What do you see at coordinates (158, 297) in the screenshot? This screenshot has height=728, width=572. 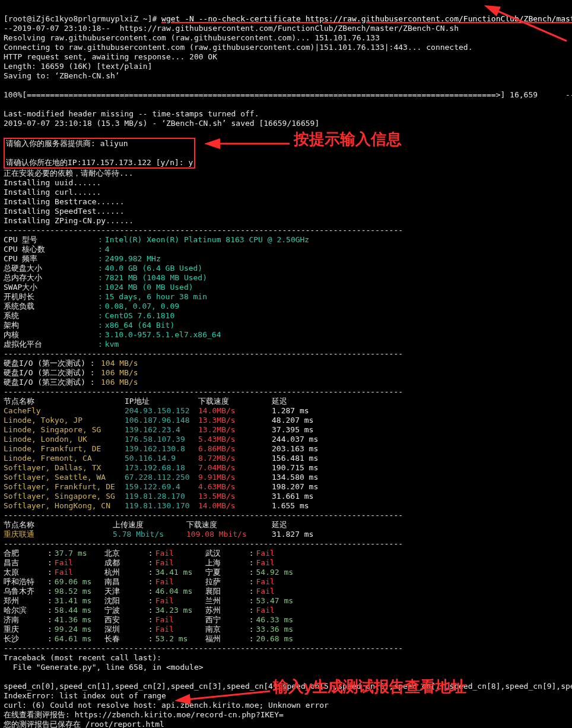 I see `table-row: 开机时长:15 days, 6 hour 38 min` at bounding box center [158, 297].